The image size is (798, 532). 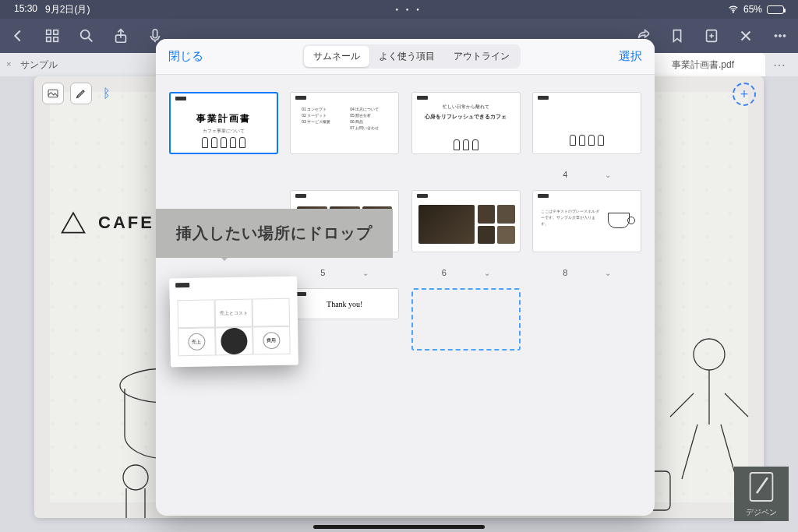 What do you see at coordinates (53, 93) in the screenshot?
I see `image-tool-button` at bounding box center [53, 93].